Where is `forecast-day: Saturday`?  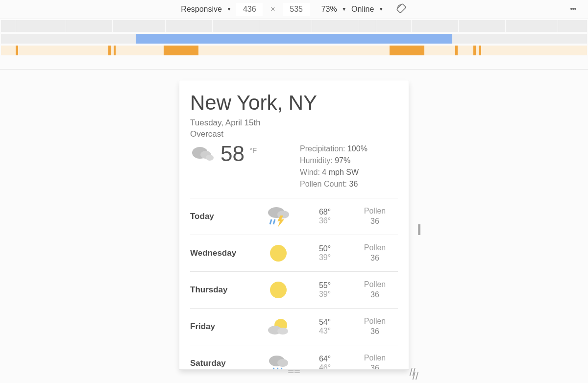 forecast-day: Saturday is located at coordinates (222, 363).